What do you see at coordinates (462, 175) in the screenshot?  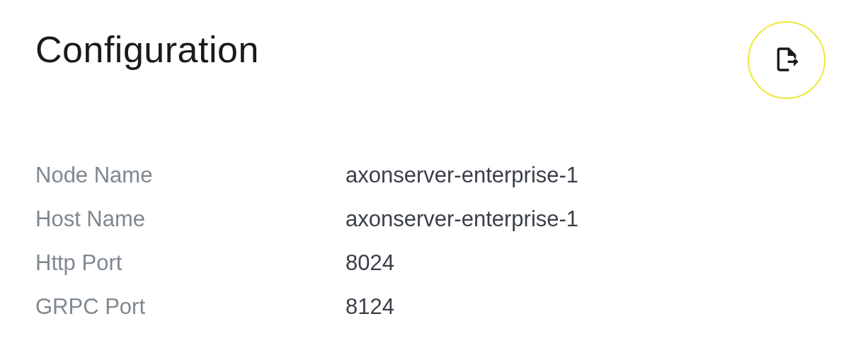 I see `config-value-node-name: axonserver-enterprise-1` at bounding box center [462, 175].